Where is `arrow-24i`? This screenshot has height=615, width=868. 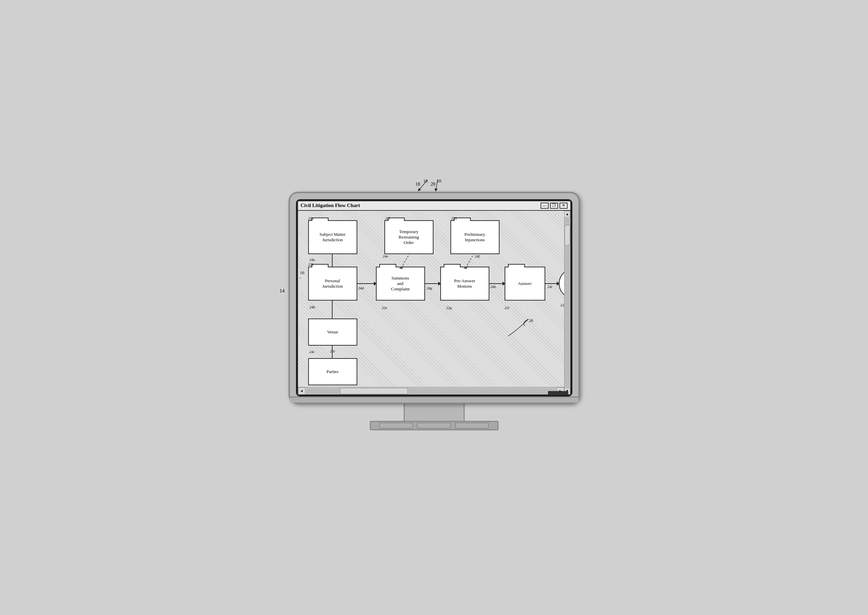
arrow-24i is located at coordinates (552, 284).